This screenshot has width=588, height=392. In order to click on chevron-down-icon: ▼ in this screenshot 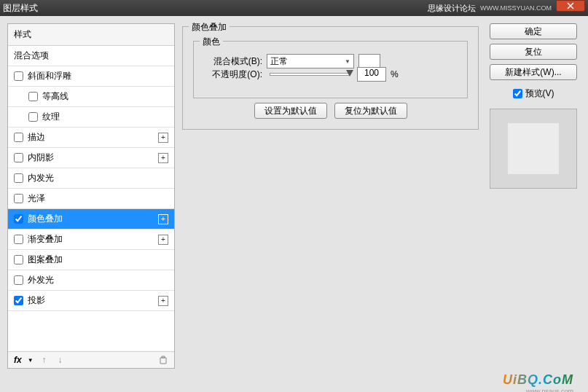, I will do `click(348, 61)`.